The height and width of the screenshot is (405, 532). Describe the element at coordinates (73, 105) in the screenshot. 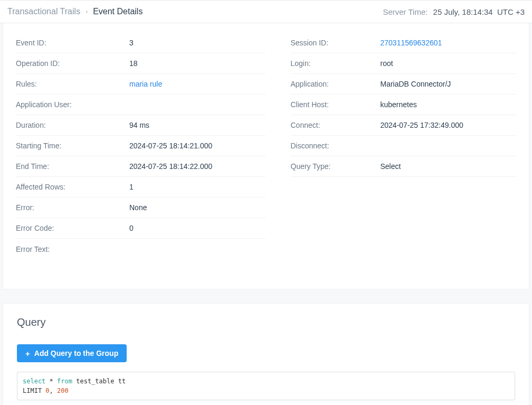

I see `field-label: Application User:` at that location.